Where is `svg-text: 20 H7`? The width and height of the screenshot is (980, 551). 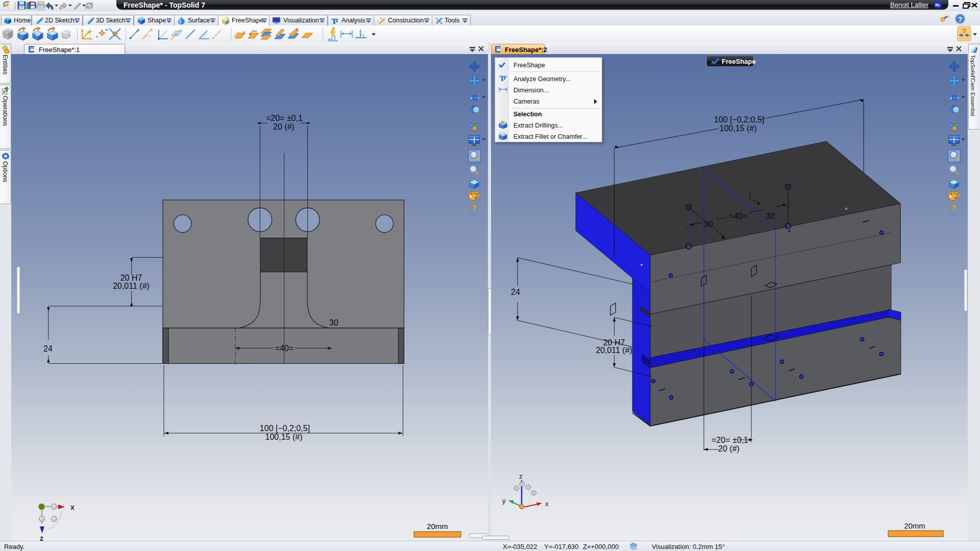
svg-text: 20 H7 is located at coordinates (132, 278).